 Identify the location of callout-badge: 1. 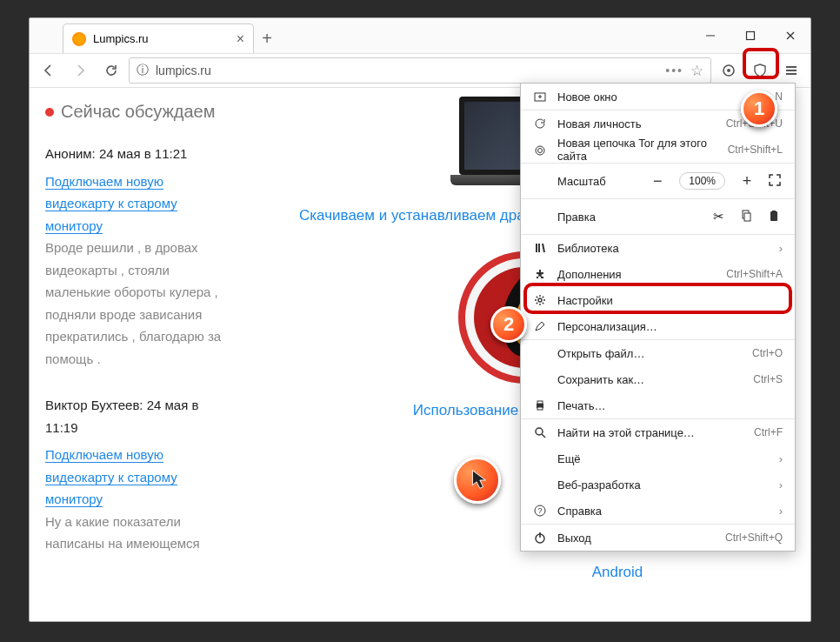
(759, 109).